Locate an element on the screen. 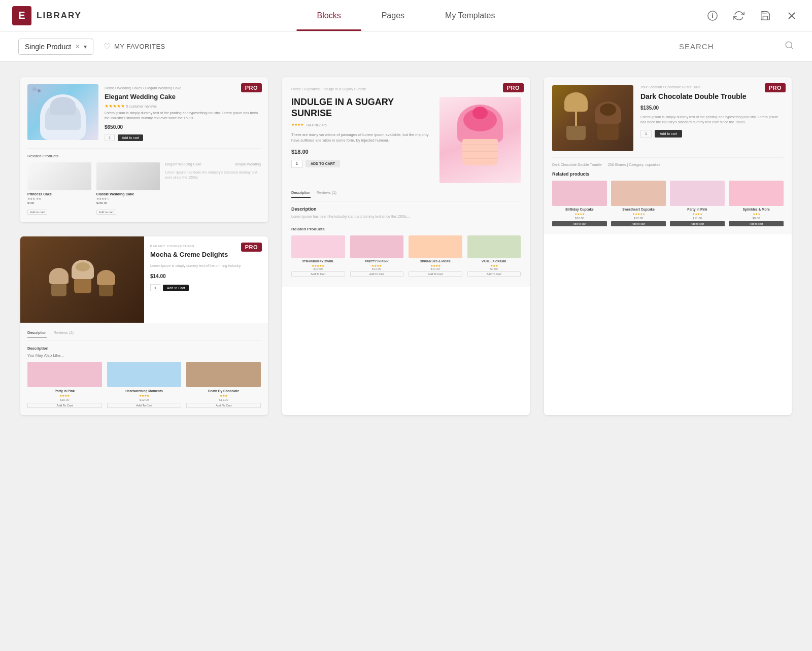  card3-ri-stars-1: ★★★★ is located at coordinates (580, 214).